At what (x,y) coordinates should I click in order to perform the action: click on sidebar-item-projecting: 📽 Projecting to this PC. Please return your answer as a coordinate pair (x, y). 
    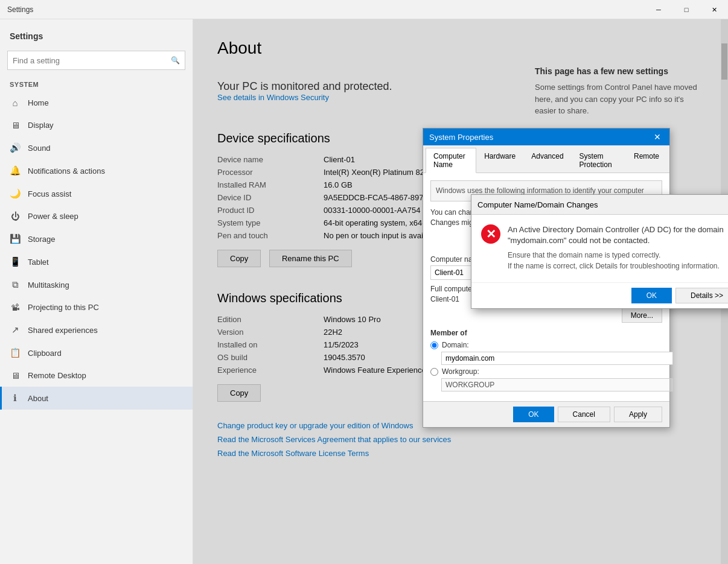
    Looking at the image, I should click on (97, 308).